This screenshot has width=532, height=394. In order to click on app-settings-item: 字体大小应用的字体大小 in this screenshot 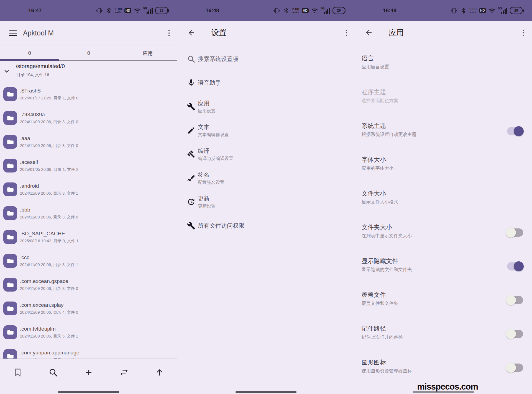, I will do `click(443, 165)`.